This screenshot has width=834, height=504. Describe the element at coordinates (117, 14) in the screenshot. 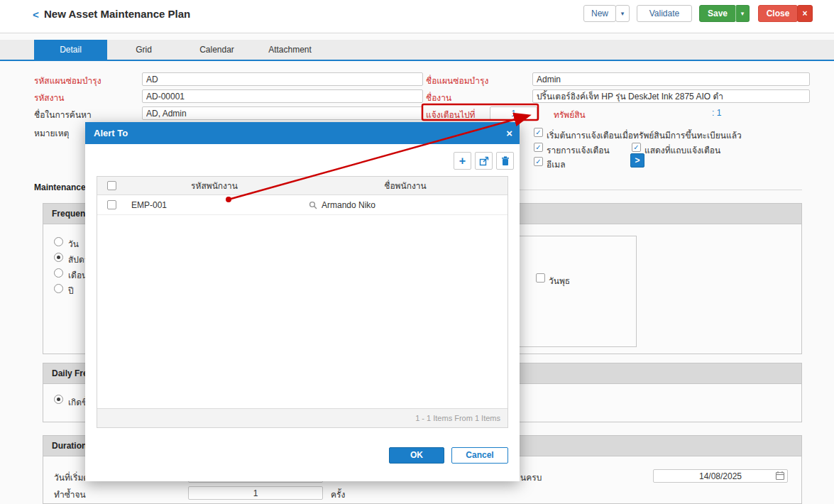

I see `page-title: New Asset Maintenance Plan` at that location.